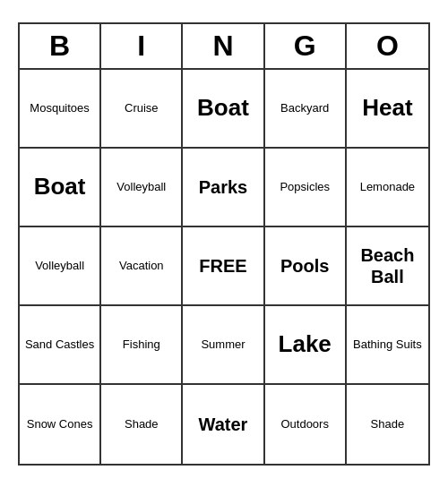 This screenshot has width=448, height=487. What do you see at coordinates (387, 345) in the screenshot?
I see `cell-text: Bathing Suits` at bounding box center [387, 345].